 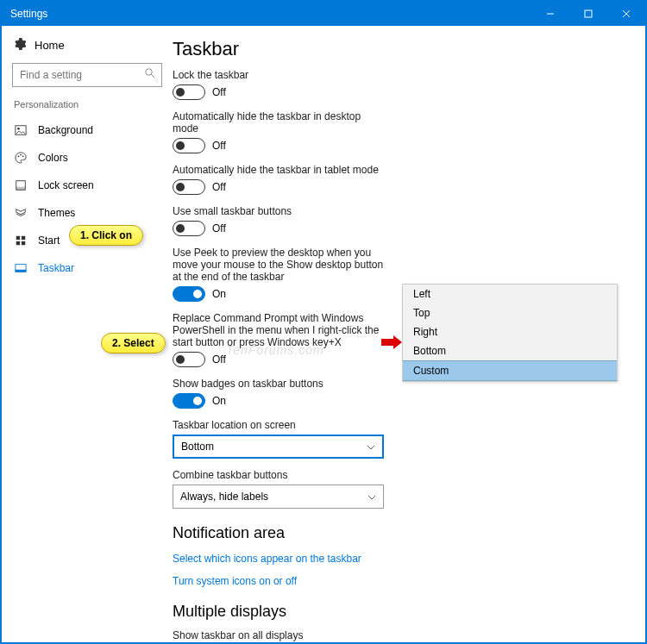 I want to click on sidebar-item-colors: Colors, so click(x=87, y=158).